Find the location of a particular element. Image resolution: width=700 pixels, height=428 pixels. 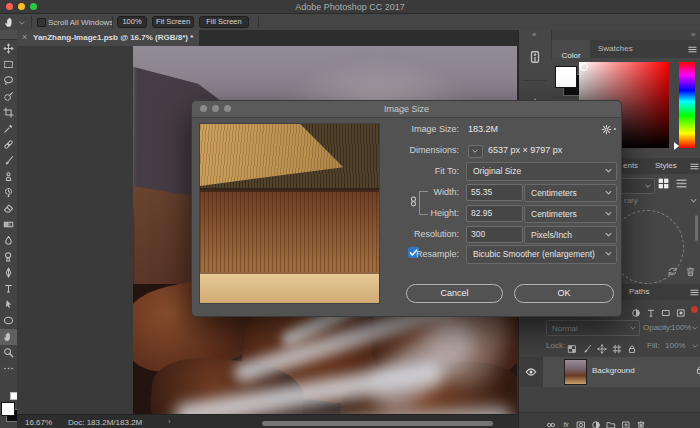

gear-menu-dot-icon is located at coordinates (615, 129).